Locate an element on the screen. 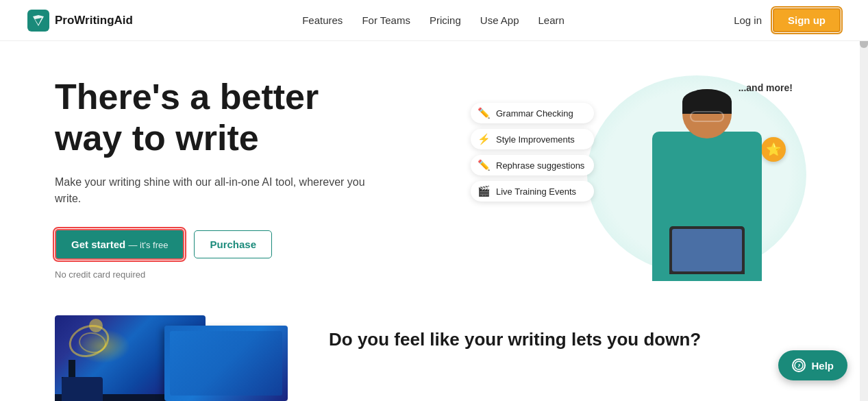 This screenshot has width=868, height=401. hero-buttons: Get started — it's free Purchase is located at coordinates (219, 244).